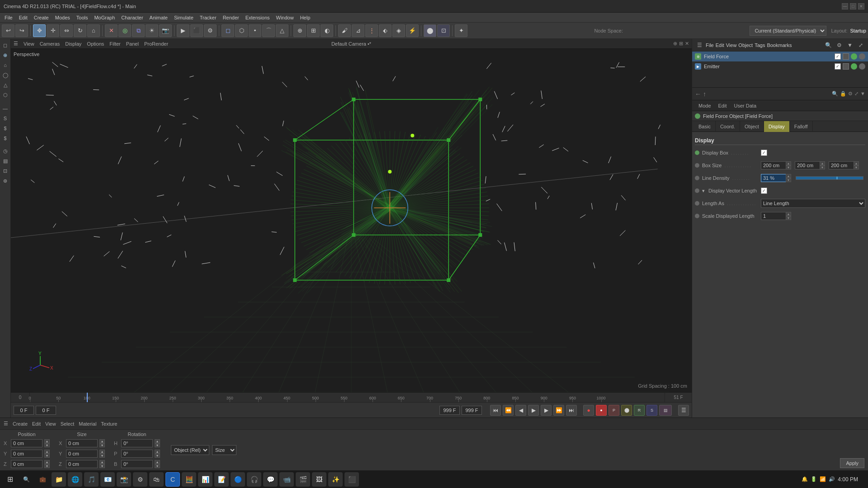 The height and width of the screenshot is (488, 868). What do you see at coordinates (589, 410) in the screenshot?
I see `record-button: ●` at bounding box center [589, 410].